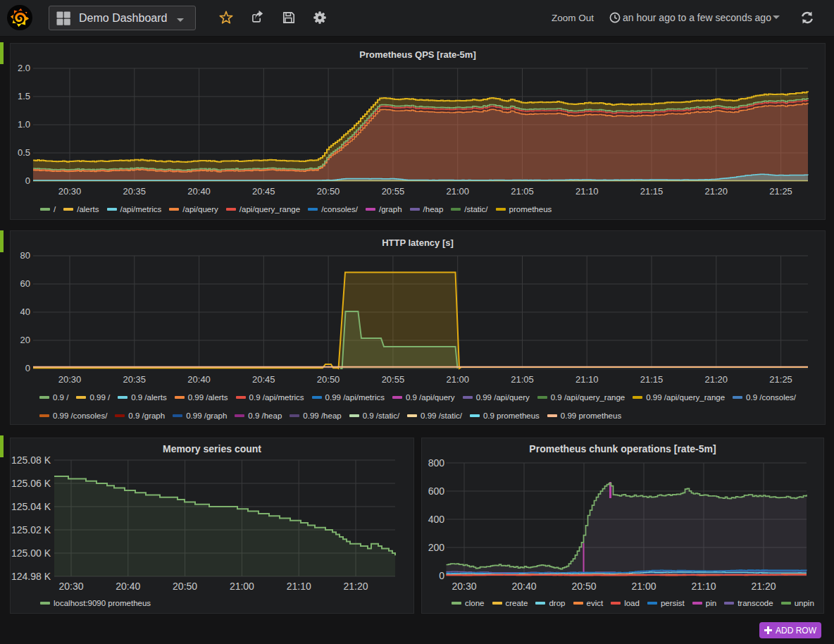 The width and height of the screenshot is (834, 644). What do you see at coordinates (31, 576) in the screenshot?
I see `svg-text: 124.98 K` at bounding box center [31, 576].